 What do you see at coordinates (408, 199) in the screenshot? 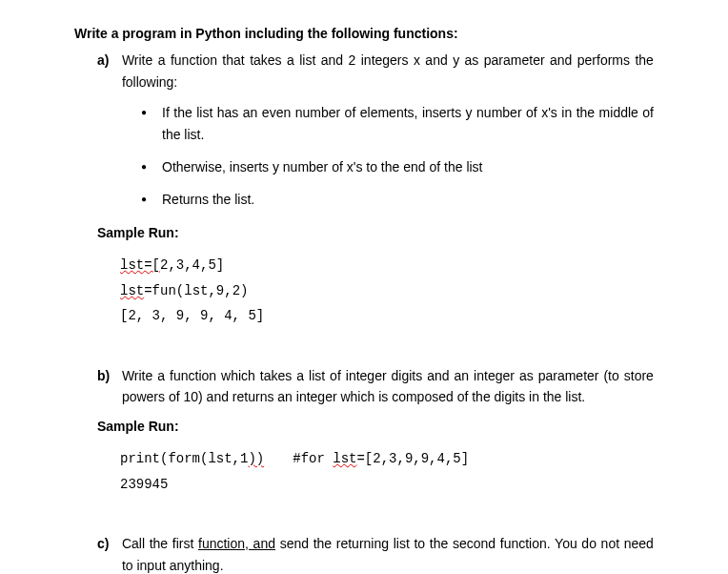
I see `bullet-text: Returns the list.` at bounding box center [408, 199].